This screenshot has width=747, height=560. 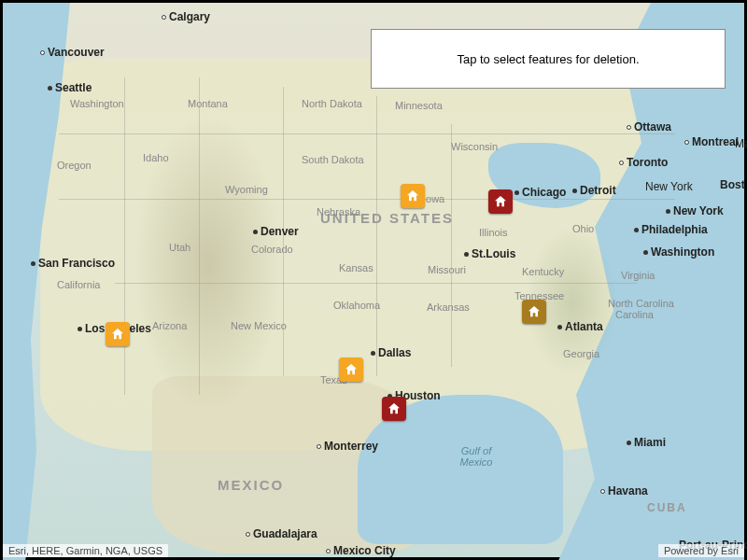 What do you see at coordinates (548, 59) in the screenshot?
I see `instruction-tooltip: Tap to select features for deletion.` at bounding box center [548, 59].